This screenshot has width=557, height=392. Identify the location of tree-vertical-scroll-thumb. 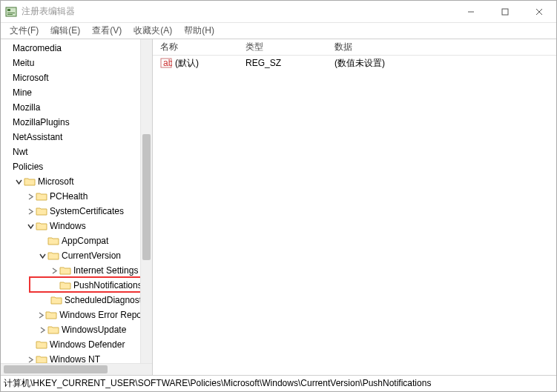
(147, 197).